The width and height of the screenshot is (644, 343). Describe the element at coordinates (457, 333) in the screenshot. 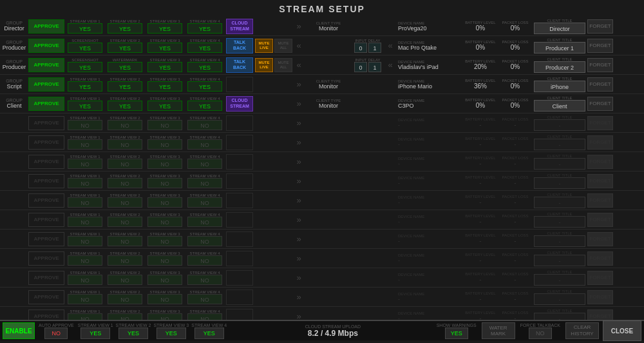

I see `warnings-value: YES` at that location.